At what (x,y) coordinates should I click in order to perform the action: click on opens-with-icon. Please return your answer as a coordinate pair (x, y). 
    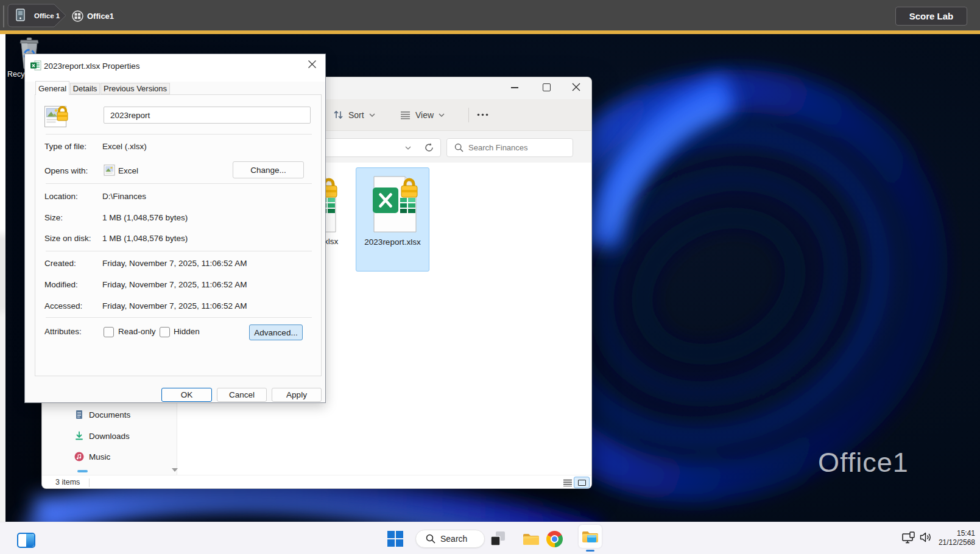
    Looking at the image, I should click on (110, 170).